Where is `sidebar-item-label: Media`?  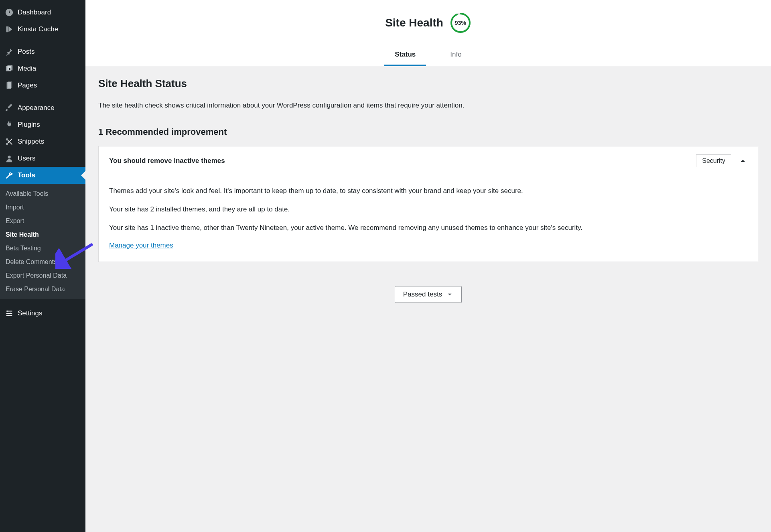 sidebar-item-label: Media is located at coordinates (27, 69).